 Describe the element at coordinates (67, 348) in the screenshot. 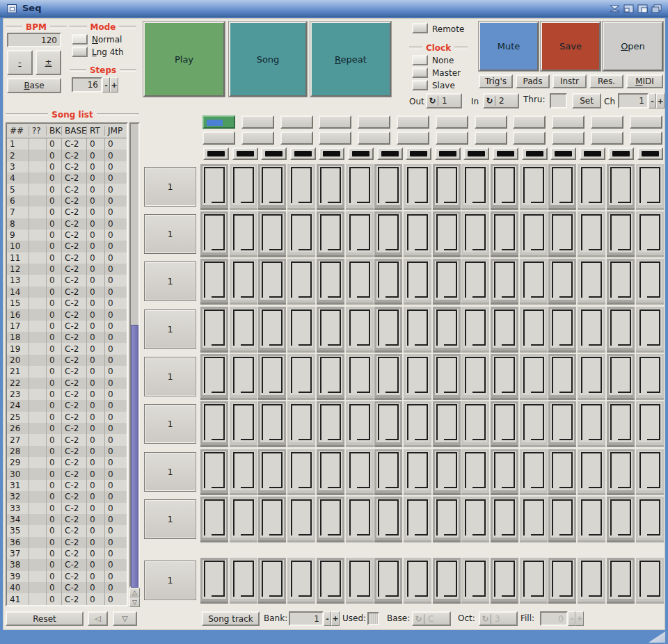

I see `song-list-row: 190C-200` at that location.